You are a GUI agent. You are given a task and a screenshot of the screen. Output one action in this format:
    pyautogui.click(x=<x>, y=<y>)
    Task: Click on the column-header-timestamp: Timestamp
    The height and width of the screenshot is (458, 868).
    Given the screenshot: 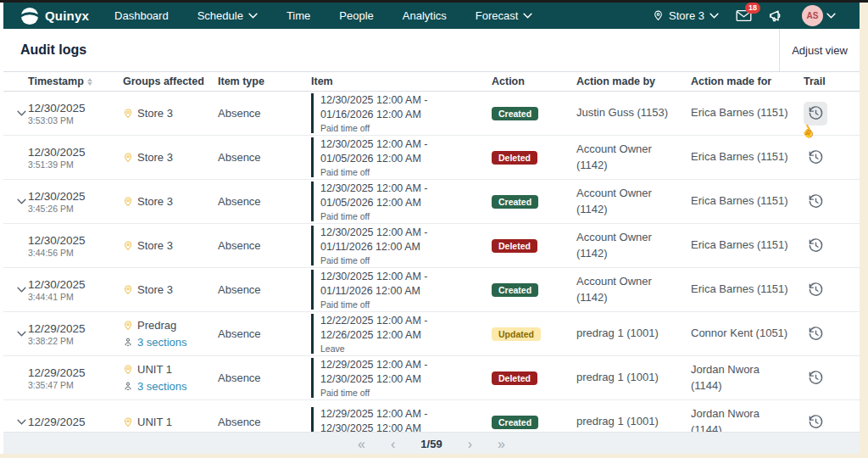 What is the action you would take?
    pyautogui.click(x=75, y=81)
    